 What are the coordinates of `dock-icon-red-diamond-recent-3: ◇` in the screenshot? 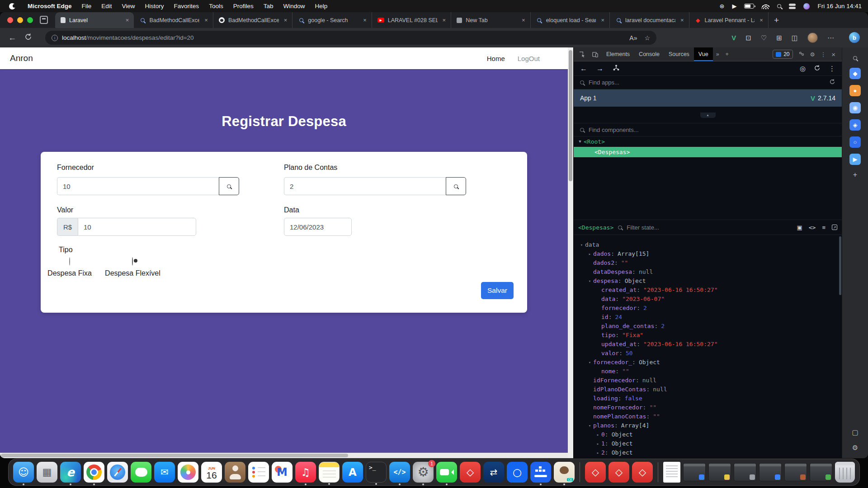 It's located at (642, 472).